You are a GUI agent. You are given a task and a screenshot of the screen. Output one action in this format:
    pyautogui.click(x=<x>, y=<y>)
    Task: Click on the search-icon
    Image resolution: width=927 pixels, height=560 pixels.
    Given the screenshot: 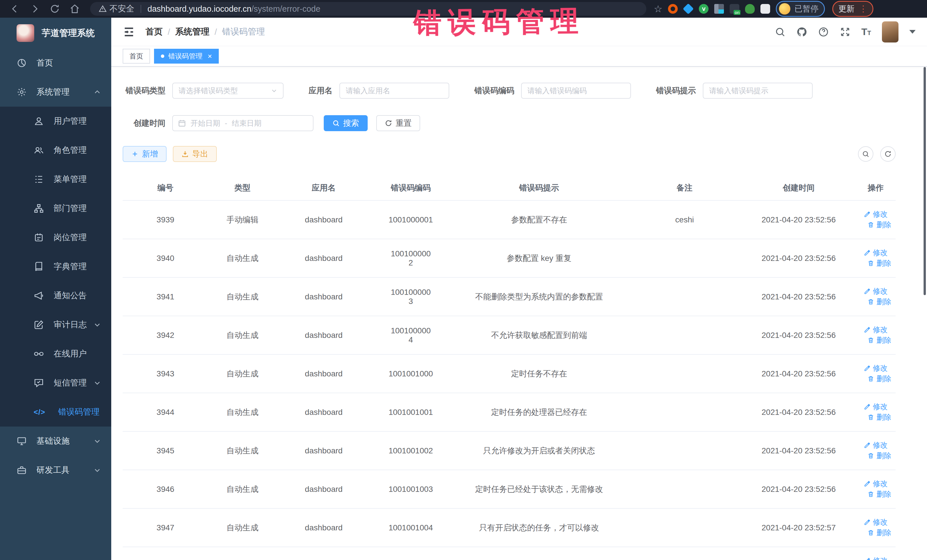 What is the action you would take?
    pyautogui.click(x=780, y=32)
    